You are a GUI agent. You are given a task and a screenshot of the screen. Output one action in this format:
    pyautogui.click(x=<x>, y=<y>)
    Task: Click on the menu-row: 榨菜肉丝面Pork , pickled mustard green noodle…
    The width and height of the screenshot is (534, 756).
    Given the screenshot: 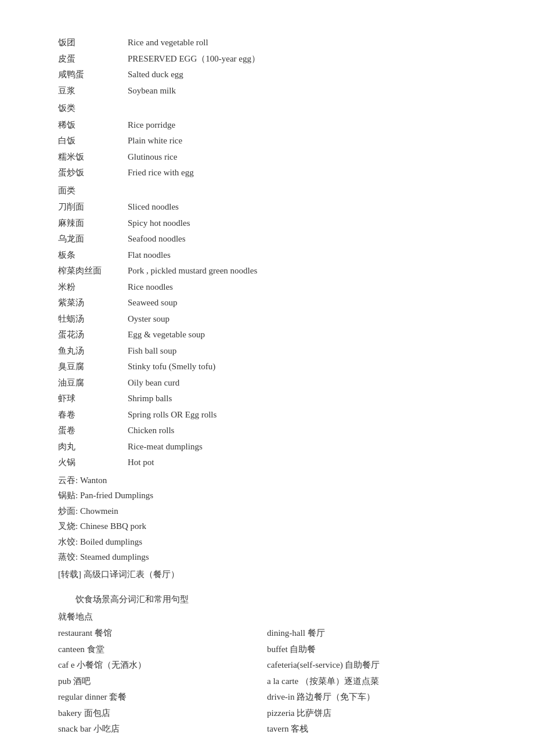 What is the action you would take?
    pyautogui.click(x=267, y=271)
    